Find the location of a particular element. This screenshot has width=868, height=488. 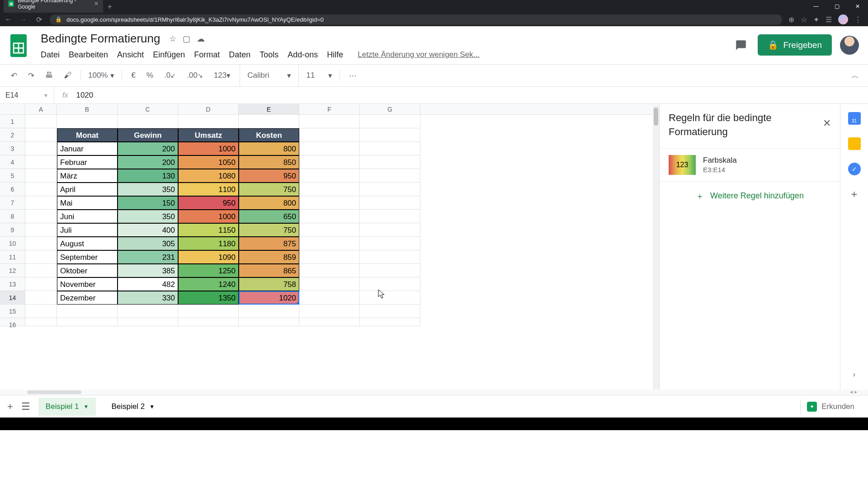

cell: 482 is located at coordinates (148, 284).